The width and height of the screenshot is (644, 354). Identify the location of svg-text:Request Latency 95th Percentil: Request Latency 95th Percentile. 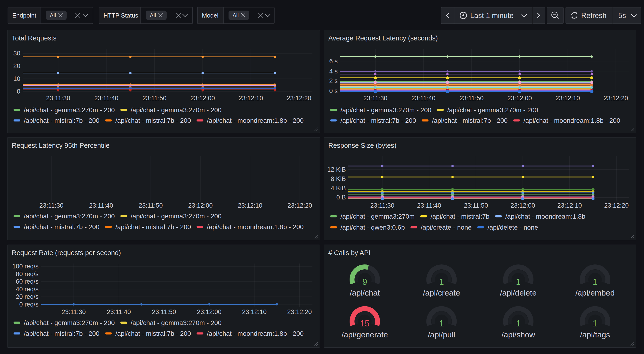
(60, 145).